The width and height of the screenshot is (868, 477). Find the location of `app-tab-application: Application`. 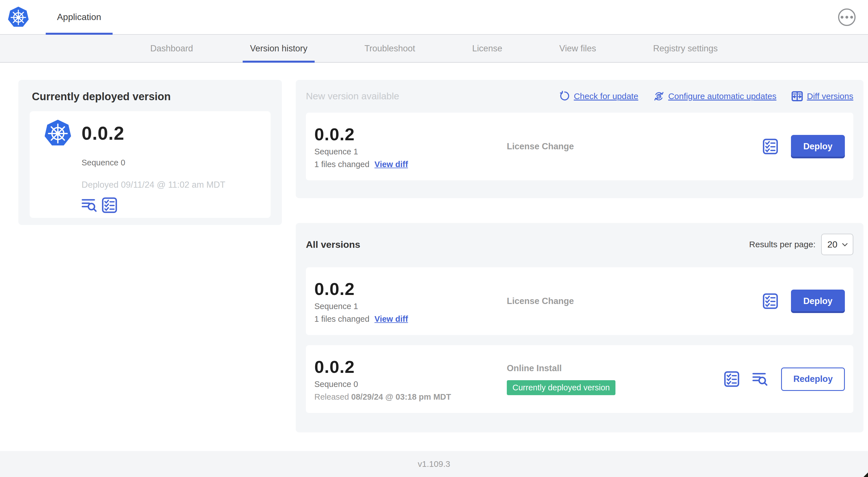

app-tab-application: Application is located at coordinates (79, 17).